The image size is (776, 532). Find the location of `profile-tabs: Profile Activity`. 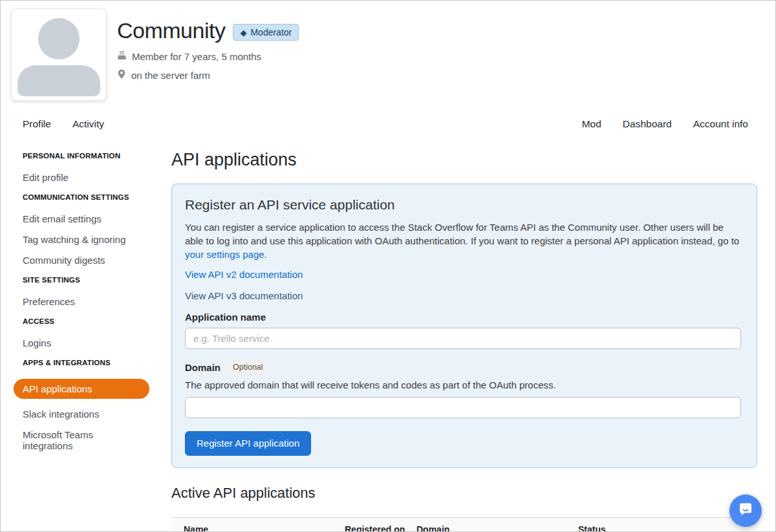

profile-tabs: Profile Activity is located at coordinates (63, 124).